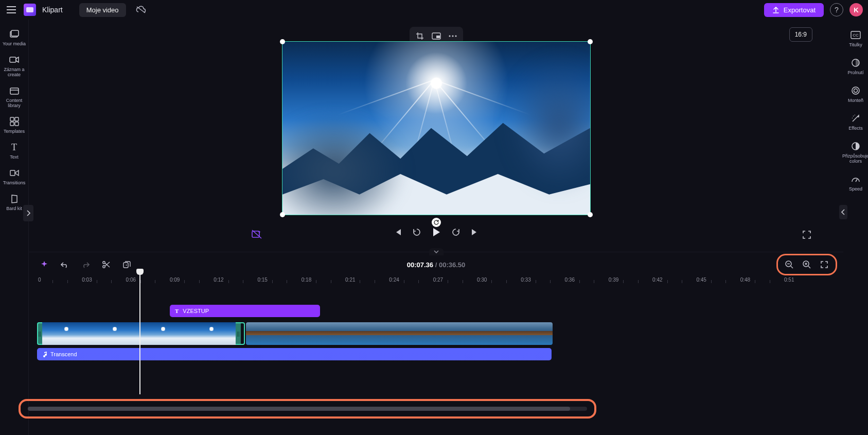 The image size is (868, 435). What do you see at coordinates (294, 354) in the screenshot?
I see `audio-clip: Transcend` at bounding box center [294, 354].